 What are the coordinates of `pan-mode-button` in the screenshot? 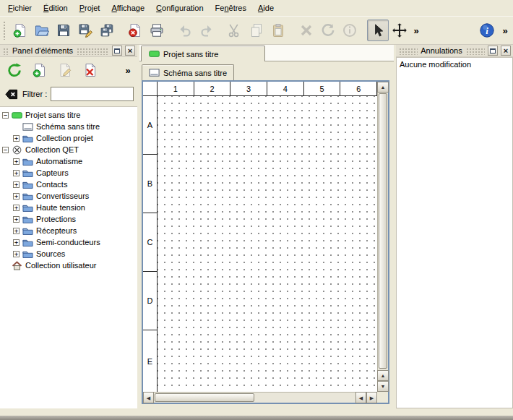 It's located at (400, 30).